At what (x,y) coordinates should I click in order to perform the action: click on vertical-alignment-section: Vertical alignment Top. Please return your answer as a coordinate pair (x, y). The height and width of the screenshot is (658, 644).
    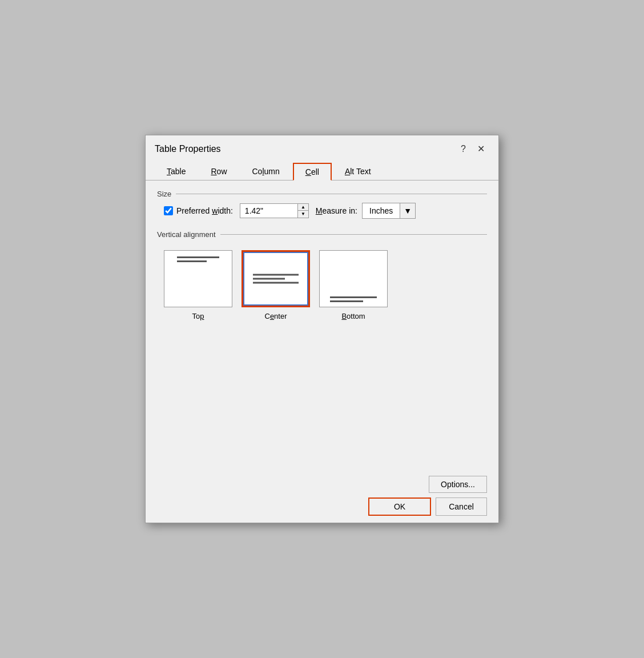
    Looking at the image, I should click on (322, 279).